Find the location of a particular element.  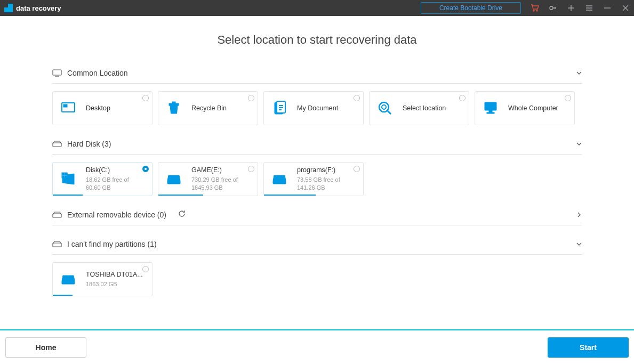

monitor-icon is located at coordinates (57, 73).